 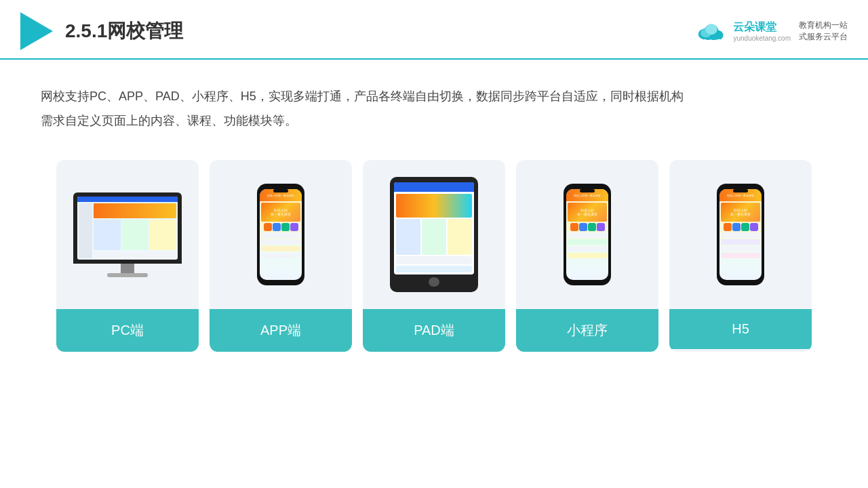 I want to click on card-app: 职涯人的第一量化课堂 职涯人的第一量化课堂, so click(x=281, y=256).